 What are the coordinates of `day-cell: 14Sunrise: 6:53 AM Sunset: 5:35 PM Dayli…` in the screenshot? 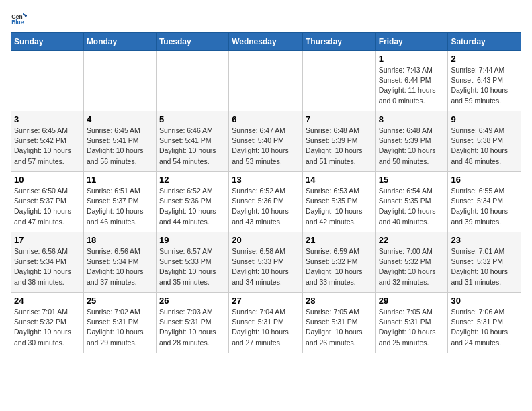 It's located at (339, 202).